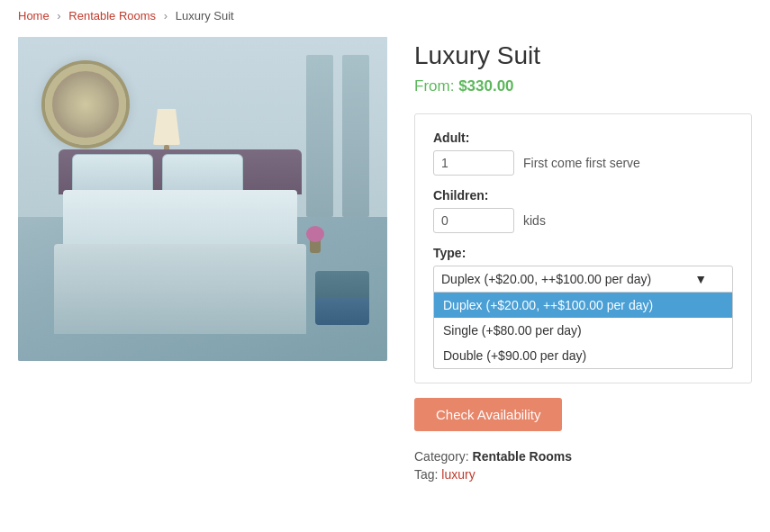  What do you see at coordinates (584, 153) in the screenshot?
I see `adult-row: Adult: First come first serve` at bounding box center [584, 153].